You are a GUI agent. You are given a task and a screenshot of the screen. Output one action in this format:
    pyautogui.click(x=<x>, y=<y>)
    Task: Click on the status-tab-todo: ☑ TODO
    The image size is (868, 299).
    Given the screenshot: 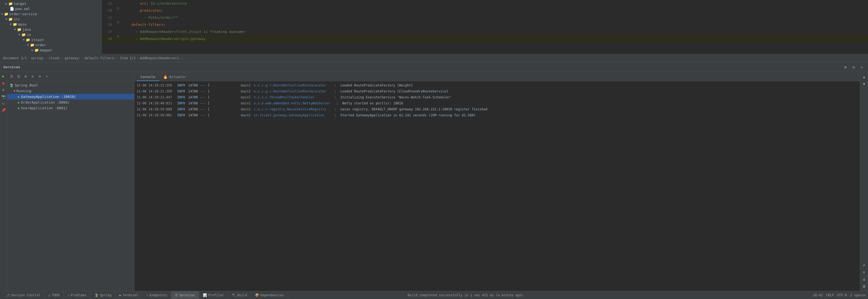 What is the action you would take?
    pyautogui.click(x=54, y=295)
    